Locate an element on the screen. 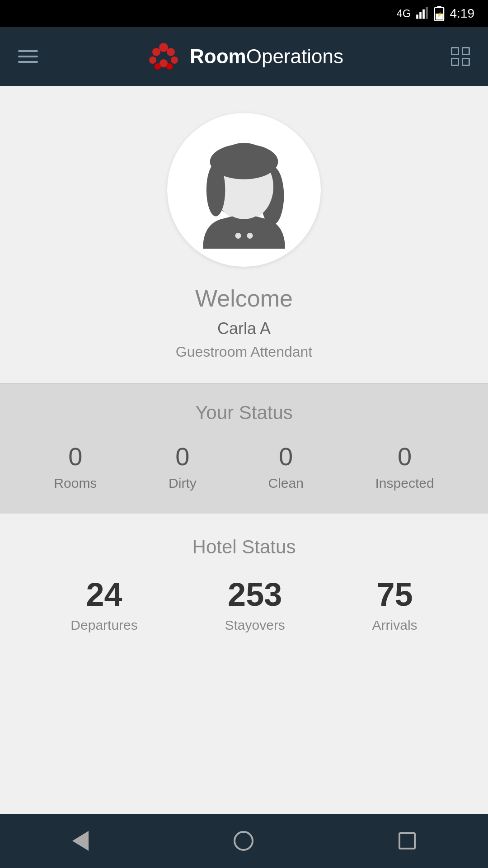  hotel-arrivals: 75 Arrivals is located at coordinates (395, 604).